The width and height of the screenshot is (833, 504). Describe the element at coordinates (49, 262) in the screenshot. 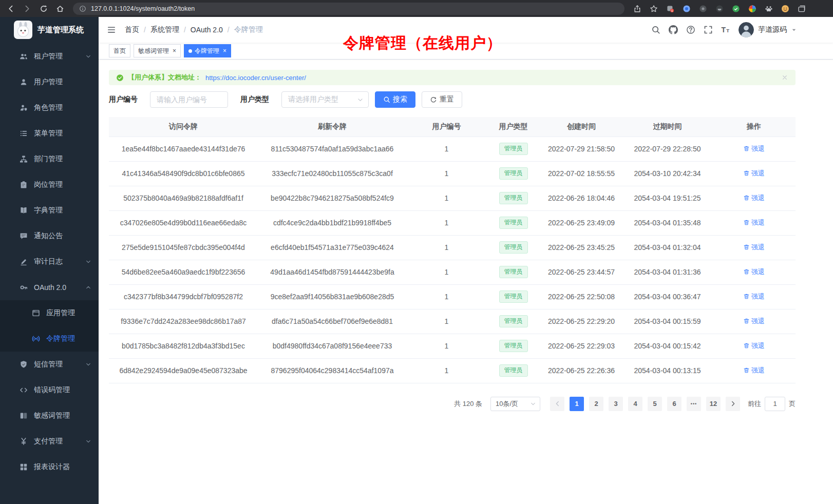

I see `sidebar-item-audit-log: 审计日志` at that location.